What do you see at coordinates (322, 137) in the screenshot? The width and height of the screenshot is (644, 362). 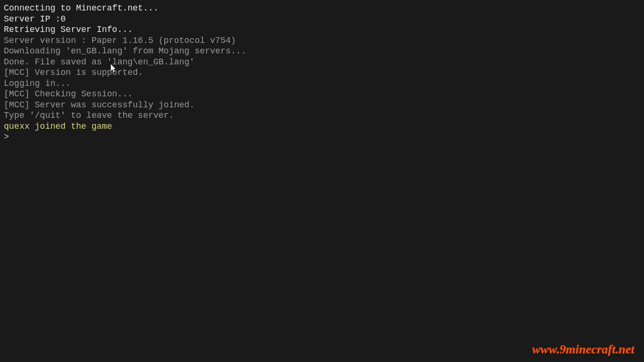 I see `console-prompt-line: >` at bounding box center [322, 137].